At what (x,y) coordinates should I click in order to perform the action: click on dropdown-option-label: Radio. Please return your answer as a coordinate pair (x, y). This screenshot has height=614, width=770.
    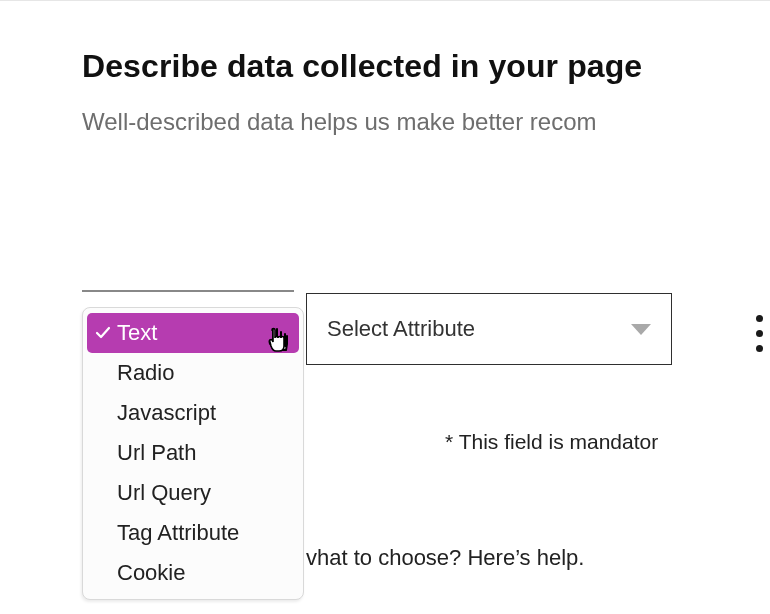
    Looking at the image, I should click on (205, 373).